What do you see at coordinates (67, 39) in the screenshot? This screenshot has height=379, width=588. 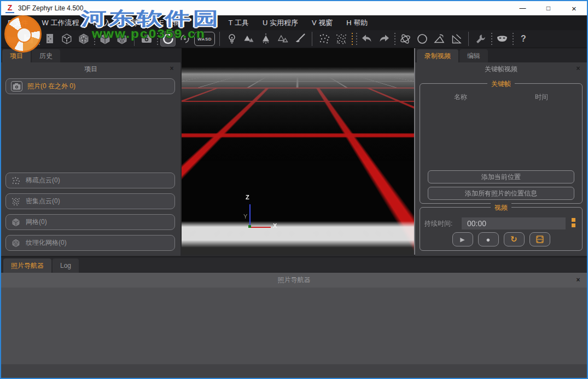 I see `import-sparse-cloud-button` at bounding box center [67, 39].